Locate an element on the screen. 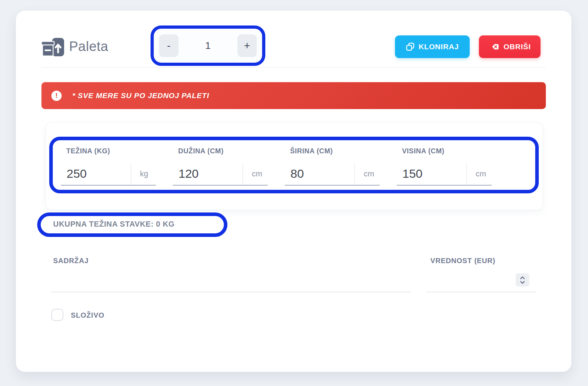 The height and width of the screenshot is (386, 588). field-visina: VISINA (CM) 150 cm is located at coordinates (453, 166).